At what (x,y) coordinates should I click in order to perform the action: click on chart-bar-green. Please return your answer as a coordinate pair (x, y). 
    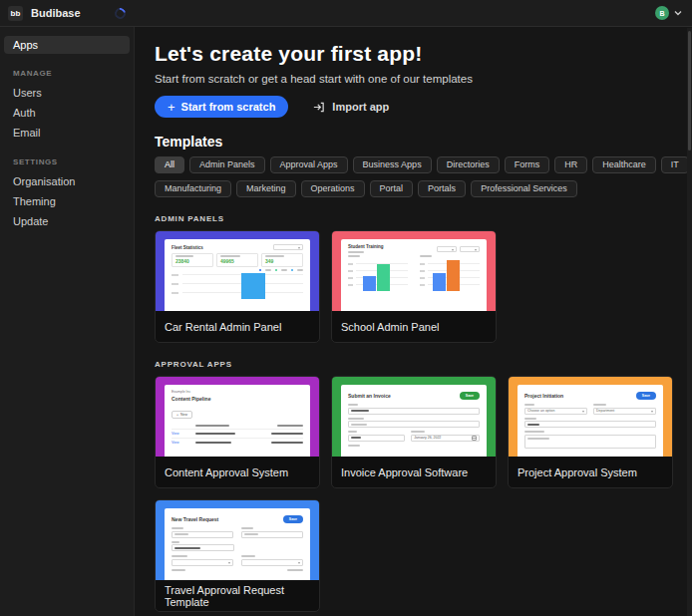
    Looking at the image, I should click on (383, 277).